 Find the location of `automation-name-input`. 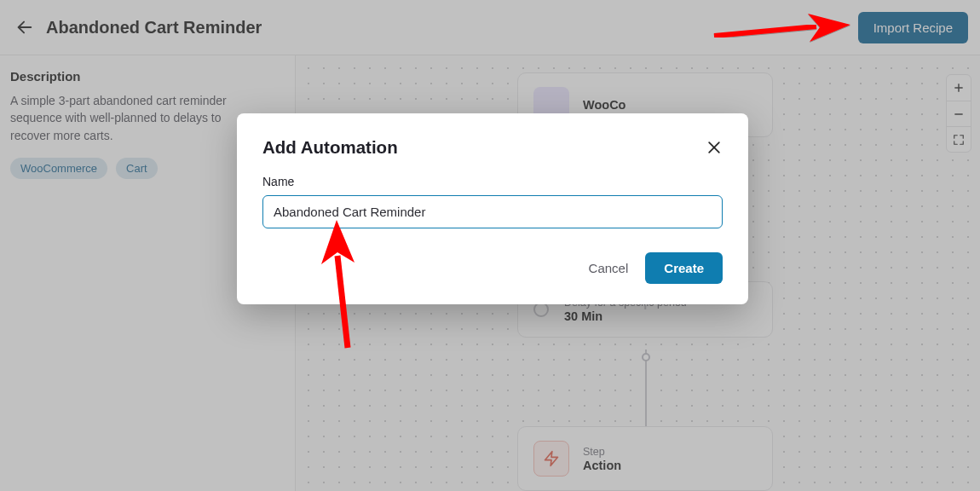

automation-name-input is located at coordinates (493, 211).